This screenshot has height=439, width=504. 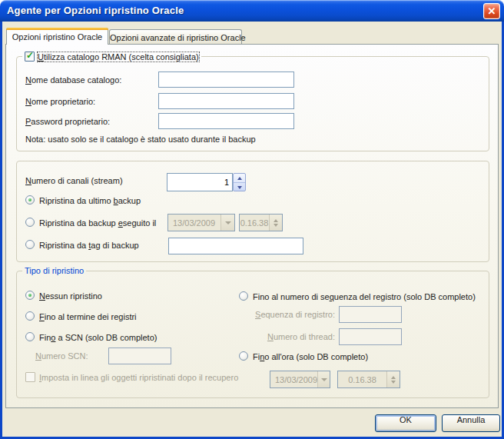 I want to click on owner-name-label: Nome proprietario:, so click(x=60, y=101).